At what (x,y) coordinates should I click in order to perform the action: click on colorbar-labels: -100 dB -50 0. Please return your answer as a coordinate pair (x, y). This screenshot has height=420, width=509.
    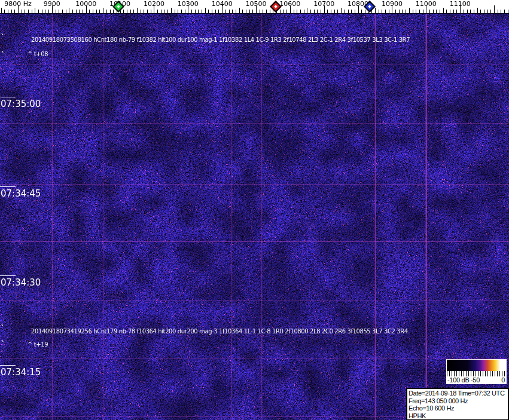
    Looking at the image, I should click on (476, 380).